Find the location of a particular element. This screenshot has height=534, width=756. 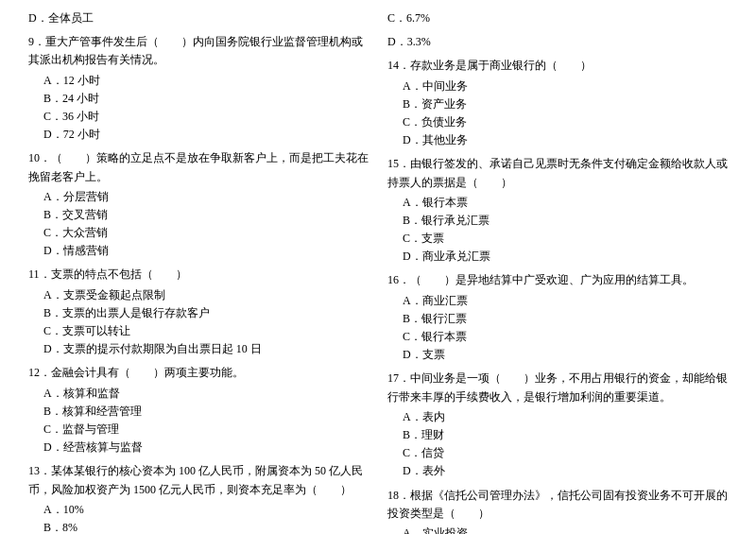

option: C．大众营销 is located at coordinates (206, 233).